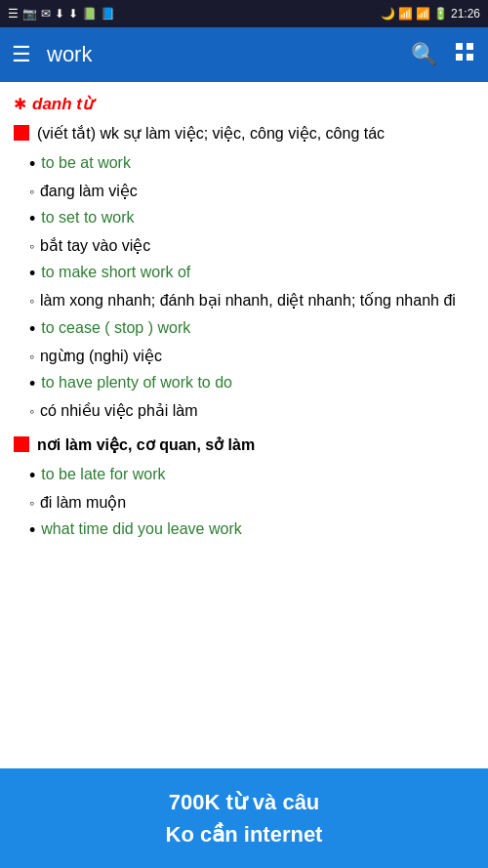 This screenshot has width=488, height=868. I want to click on list-item: ◦ làm xong nhanh; đánh bại nhanh, diệt n…, so click(250, 301).